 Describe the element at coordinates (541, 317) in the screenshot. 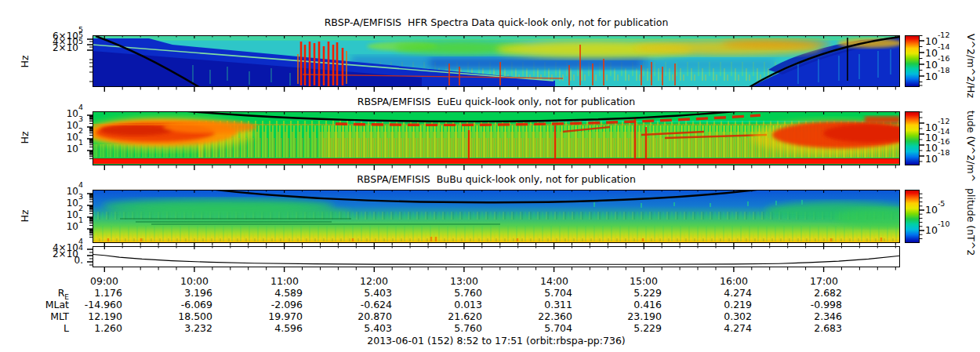

I see `ephemeris-value: 22.360` at that location.